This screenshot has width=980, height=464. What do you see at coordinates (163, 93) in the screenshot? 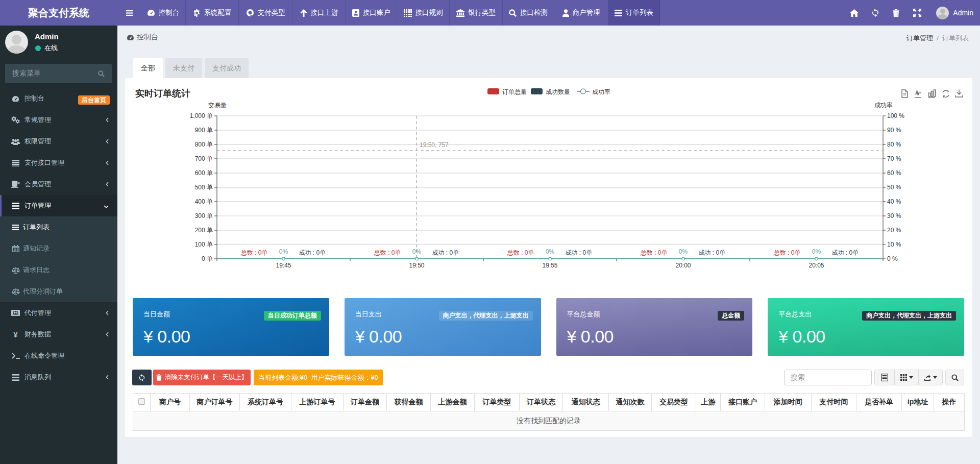
I see `svg-text: 实时订单统计` at bounding box center [163, 93].